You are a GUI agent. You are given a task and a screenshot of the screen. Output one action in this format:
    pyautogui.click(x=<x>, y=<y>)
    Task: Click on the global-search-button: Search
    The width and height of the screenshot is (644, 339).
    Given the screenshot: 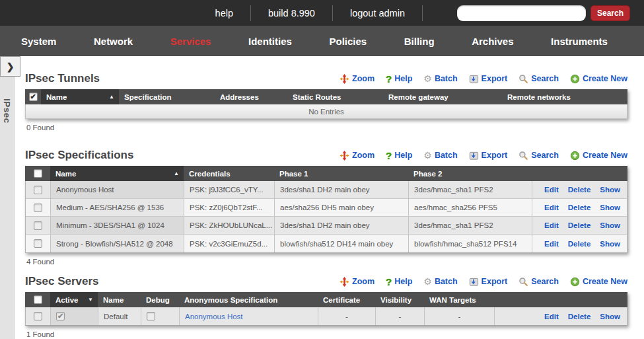 What is the action you would take?
    pyautogui.click(x=610, y=13)
    